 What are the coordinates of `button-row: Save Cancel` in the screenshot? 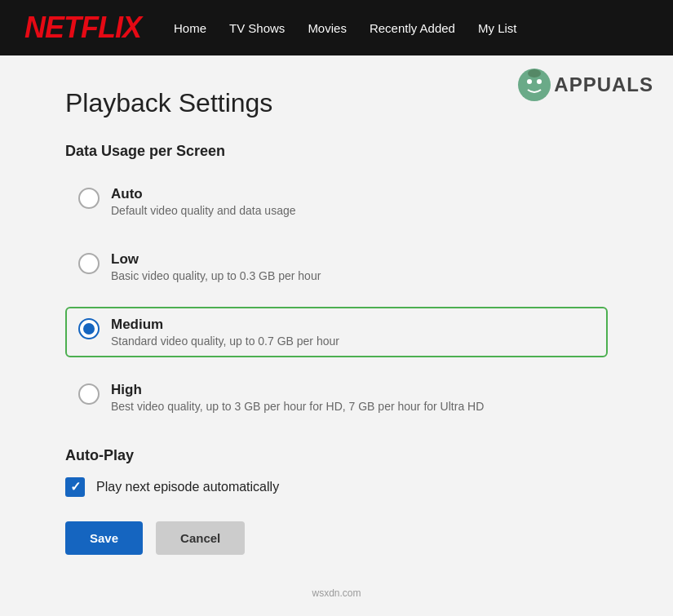 It's located at (336, 538).